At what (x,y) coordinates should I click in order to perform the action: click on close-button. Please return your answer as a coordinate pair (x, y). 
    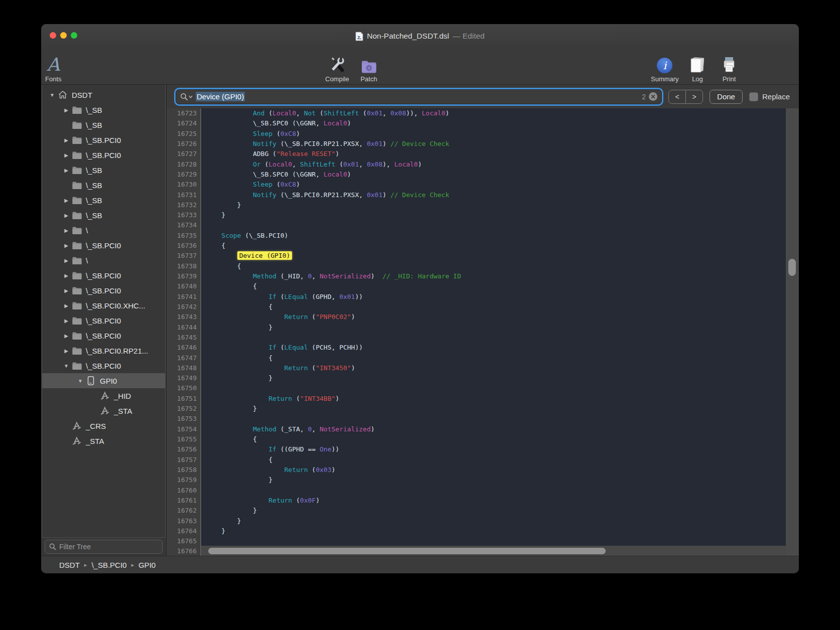
    Looking at the image, I should click on (53, 35).